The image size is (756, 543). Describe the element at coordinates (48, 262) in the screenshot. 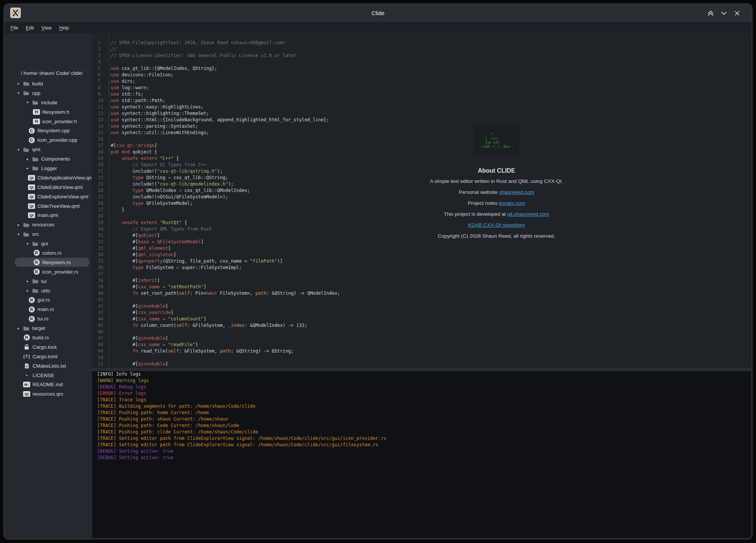

I see `tree-item-filesystem-rs: Rfilesystem.rs` at that location.